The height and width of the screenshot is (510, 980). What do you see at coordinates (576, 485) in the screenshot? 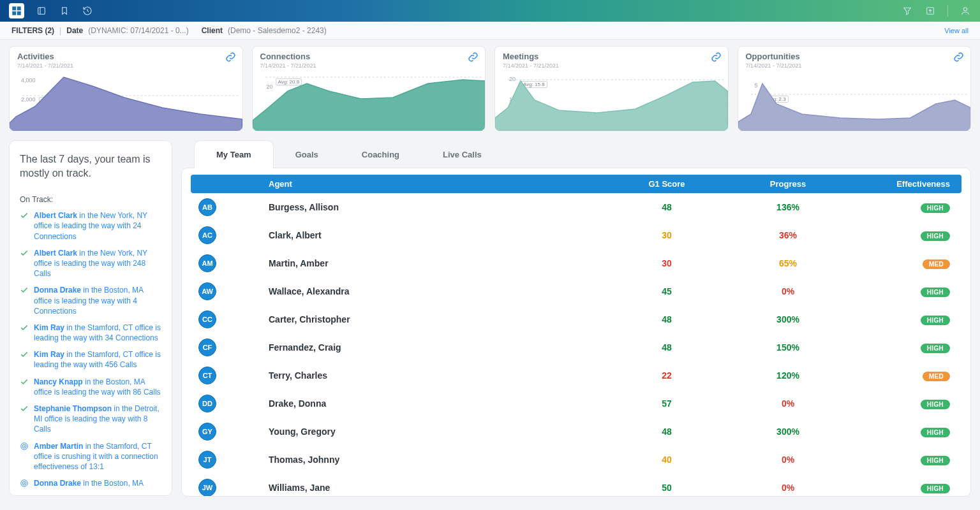
I see `table-row: JWWilliams, Jane500%HIGH` at bounding box center [576, 485].